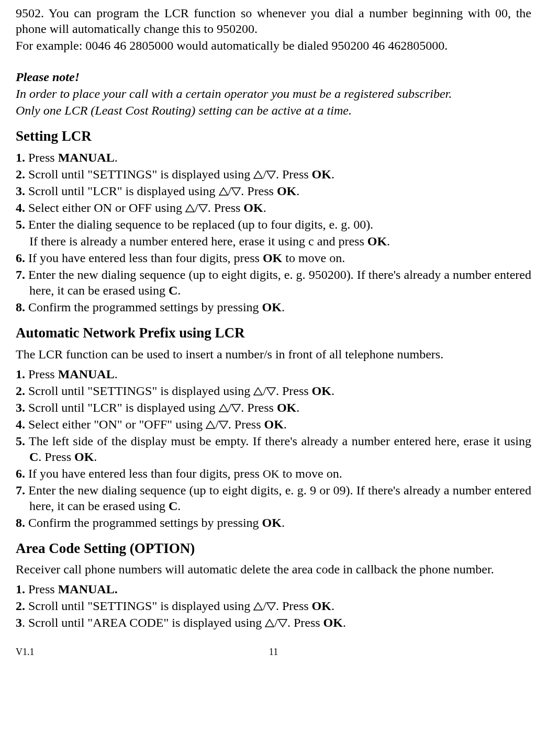 The width and height of the screenshot is (547, 756). Describe the element at coordinates (273, 224) in the screenshot. I see `sectionA-step5: 5. Enter the dialing sequence to be repl…` at that location.